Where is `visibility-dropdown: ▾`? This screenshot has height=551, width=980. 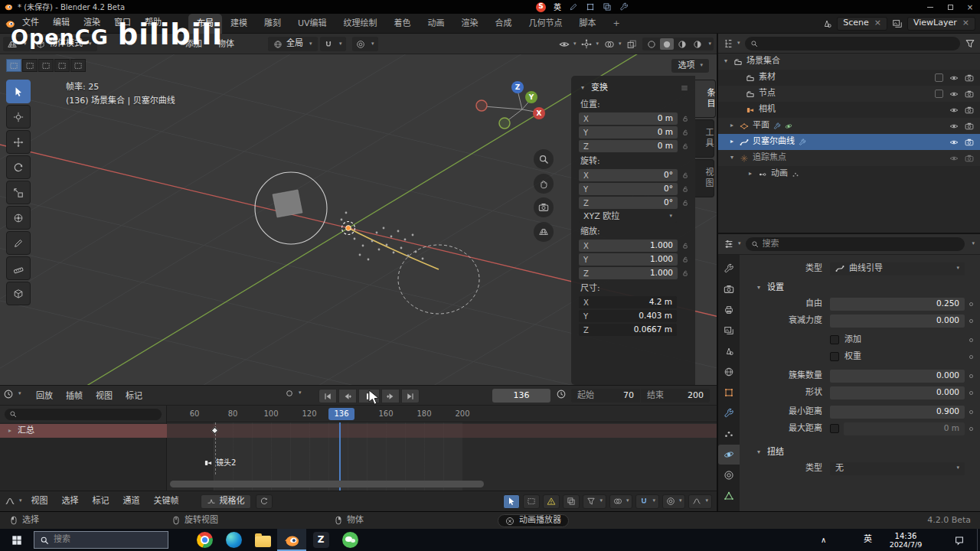 visibility-dropdown: ▾ is located at coordinates (568, 44).